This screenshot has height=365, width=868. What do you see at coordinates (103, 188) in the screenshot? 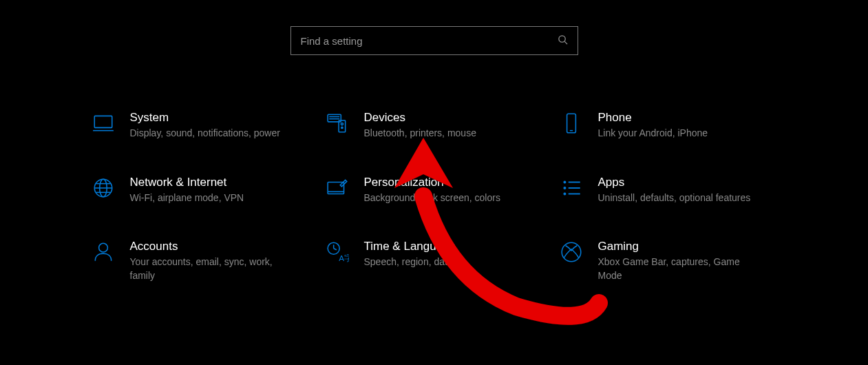
I see `globe-icon` at bounding box center [103, 188].